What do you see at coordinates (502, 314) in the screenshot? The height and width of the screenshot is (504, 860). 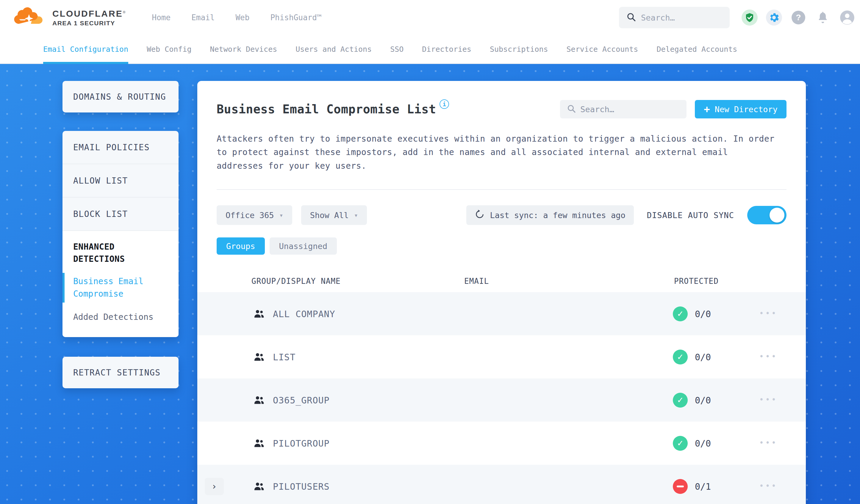 I see `table-row: ALL COMPANY ✓ 0/0 •••` at bounding box center [502, 314].